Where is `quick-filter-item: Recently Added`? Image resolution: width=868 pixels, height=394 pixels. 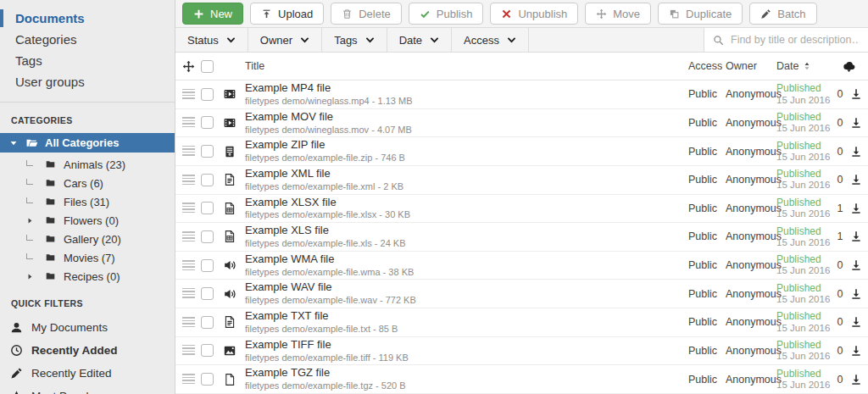 quick-filter-item: Recently Added is located at coordinates (87, 351).